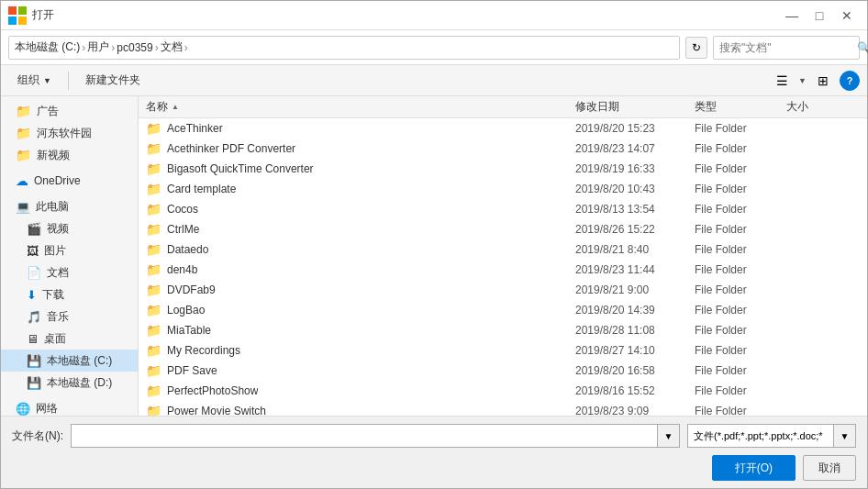  Describe the element at coordinates (35, 81) in the screenshot. I see `organize-button: 组织 ▼` at that location.